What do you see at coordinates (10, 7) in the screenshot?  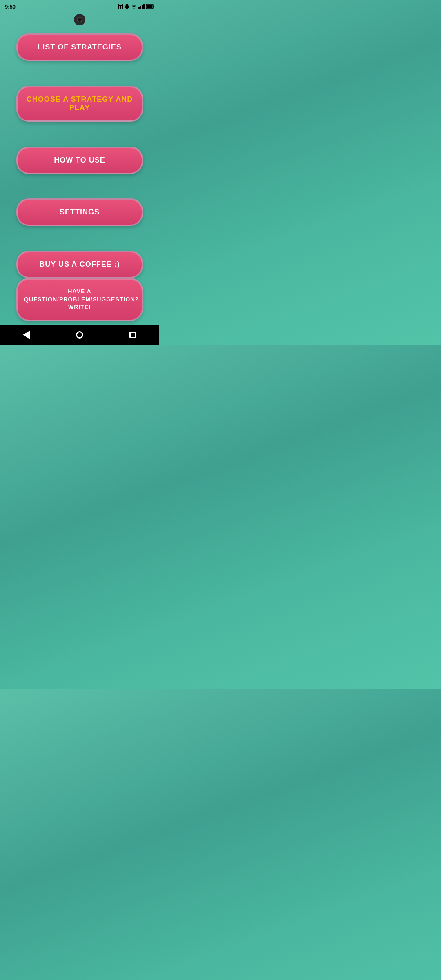 I see `status-time: 9:50` at bounding box center [10, 7].